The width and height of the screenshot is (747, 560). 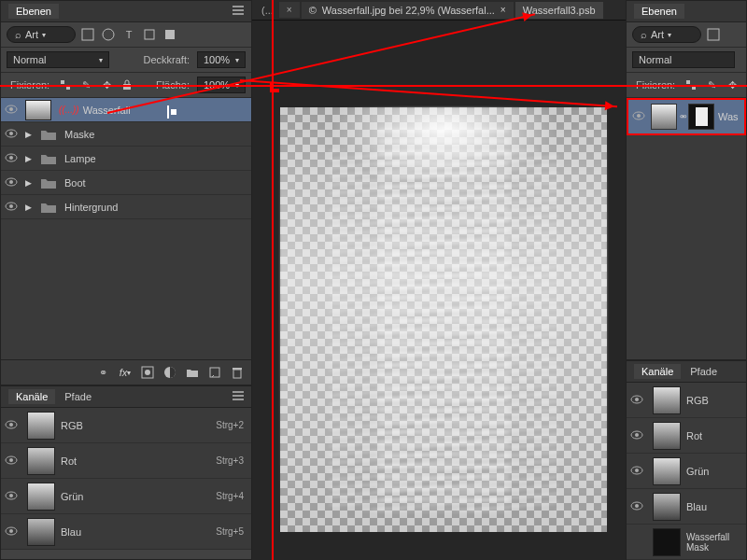 I want to click on channel-name: Rot, so click(x=716, y=436).